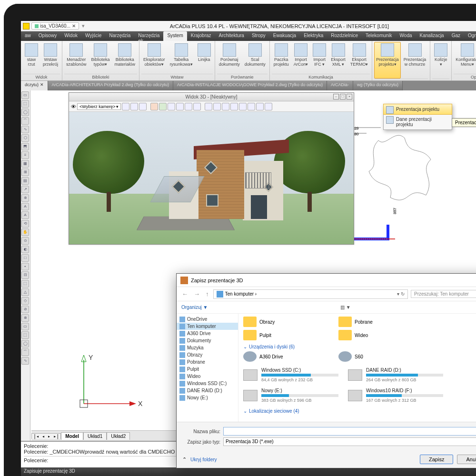 The image size is (476, 476). Describe the element at coordinates (197, 294) in the screenshot. I see `fwd-icon: →` at that location.